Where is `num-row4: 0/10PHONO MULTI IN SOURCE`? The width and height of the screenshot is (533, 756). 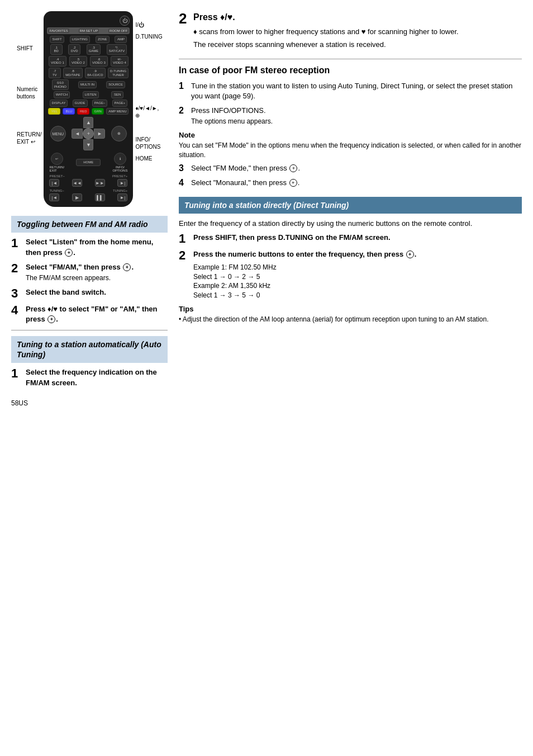
num-row4: 0/10PHONO MULTI IN SOURCE is located at coordinates (88, 85).